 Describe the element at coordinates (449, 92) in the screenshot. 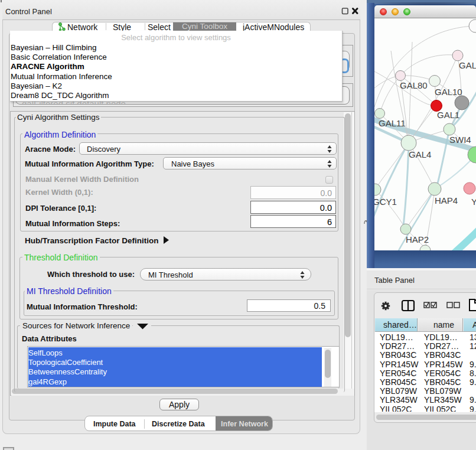

I see `svg-text: GAL10` at that location.